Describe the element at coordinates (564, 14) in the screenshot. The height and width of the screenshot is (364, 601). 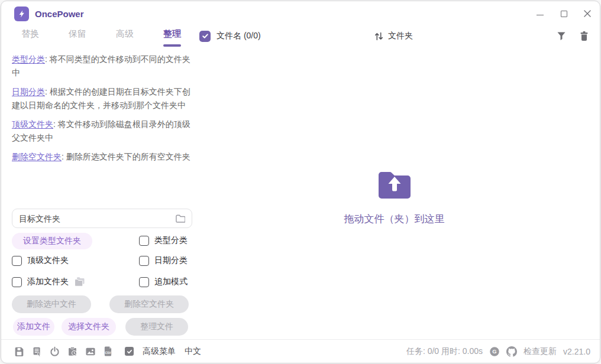
I see `window-controls` at that location.